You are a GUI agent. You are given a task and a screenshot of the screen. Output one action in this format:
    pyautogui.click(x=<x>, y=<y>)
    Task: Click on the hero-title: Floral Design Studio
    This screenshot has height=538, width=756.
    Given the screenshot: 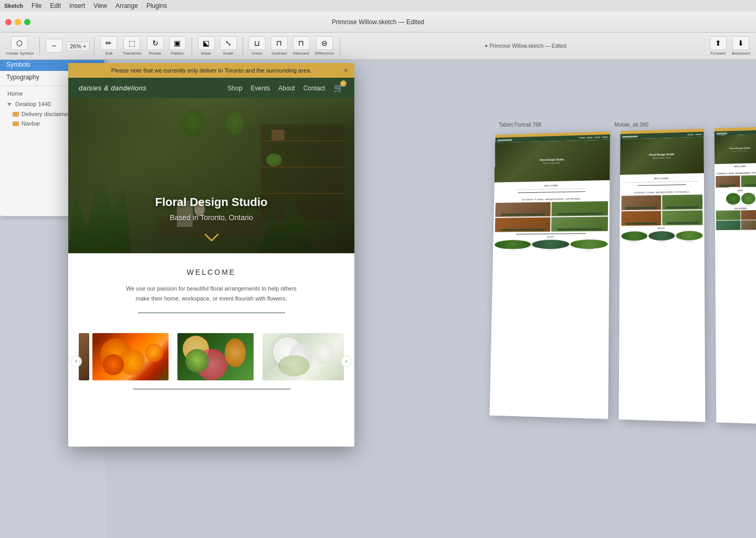 What is the action you would take?
    pyautogui.click(x=211, y=202)
    